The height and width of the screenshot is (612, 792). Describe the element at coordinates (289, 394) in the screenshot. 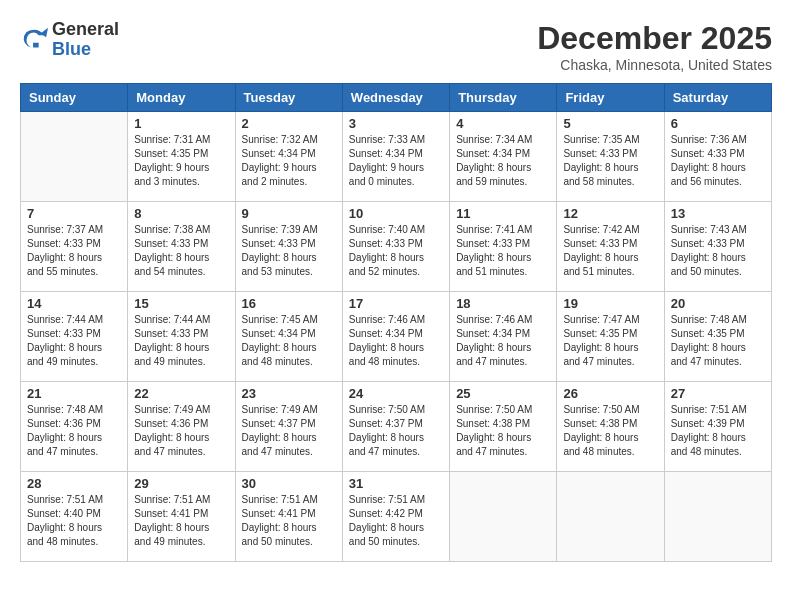

I see `day-number: 23` at that location.